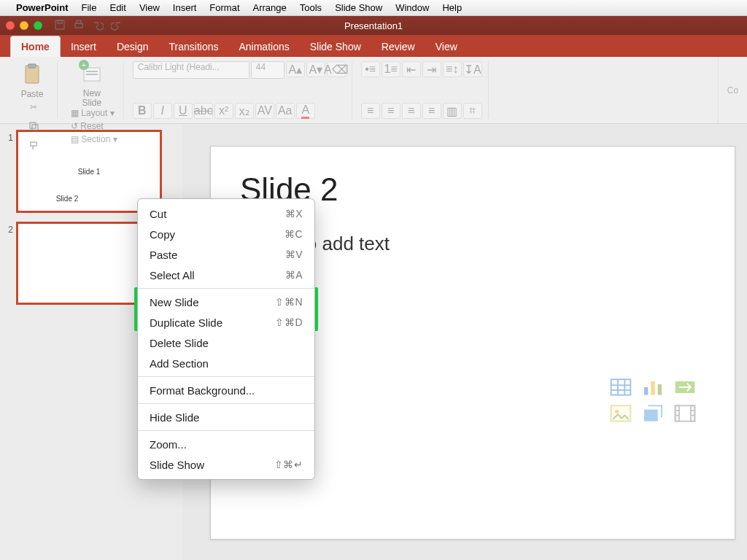 This screenshot has height=560, width=747. I want to click on underline-button: U, so click(183, 111).